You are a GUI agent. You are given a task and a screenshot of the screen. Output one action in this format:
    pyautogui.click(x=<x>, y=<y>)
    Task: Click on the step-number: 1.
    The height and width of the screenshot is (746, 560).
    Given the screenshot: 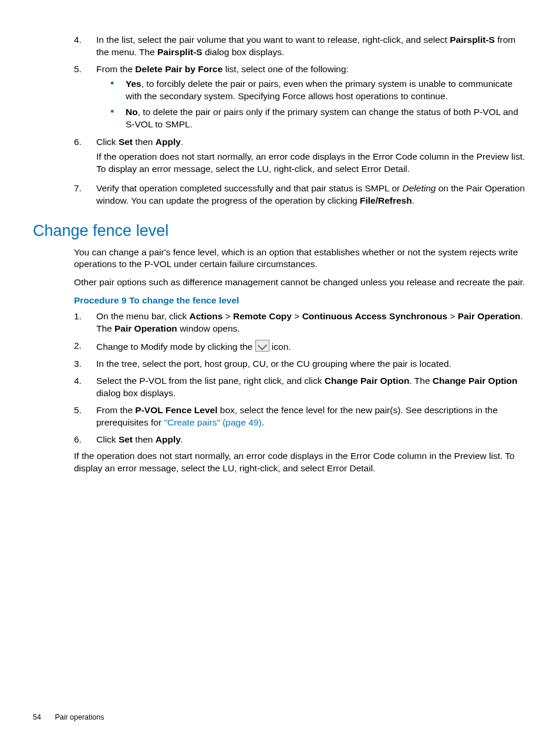 What is the action you would take?
    pyautogui.click(x=85, y=324)
    